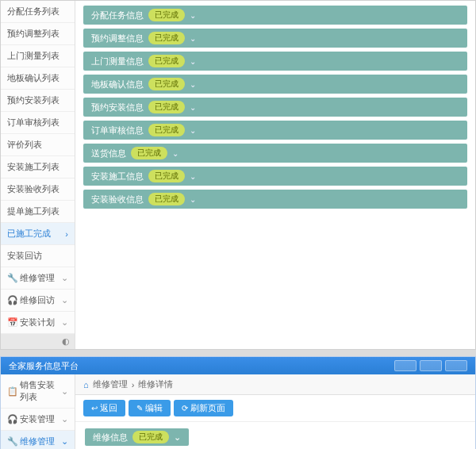 The image size is (476, 449). I want to click on sidebar-group: 🎧维修回访⌄, so click(38, 301).